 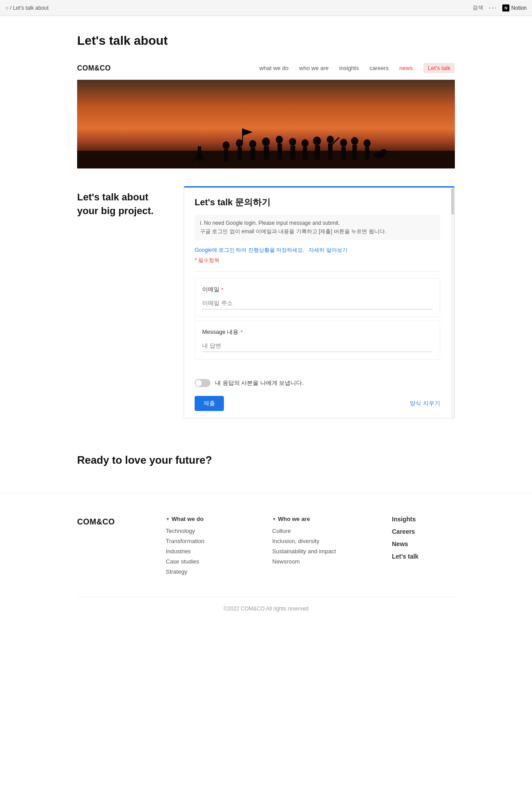 I want to click on toggle-switch, so click(x=203, y=383).